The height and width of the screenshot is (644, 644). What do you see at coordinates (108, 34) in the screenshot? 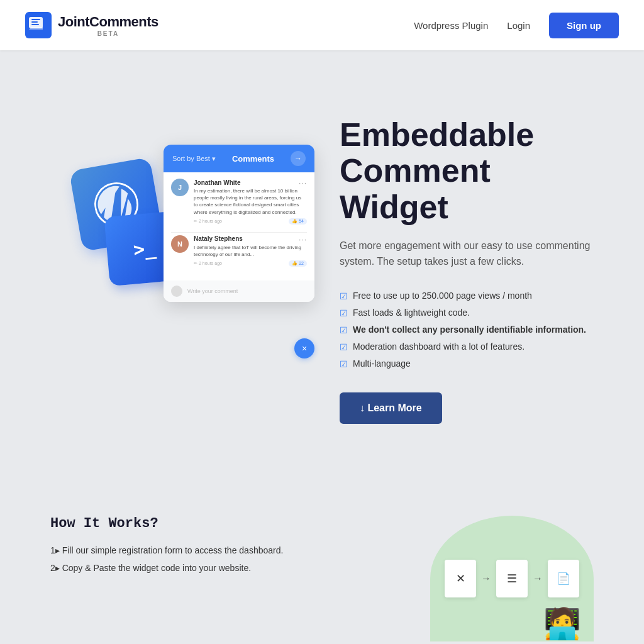
I see `logo-beta: BETA` at bounding box center [108, 34].